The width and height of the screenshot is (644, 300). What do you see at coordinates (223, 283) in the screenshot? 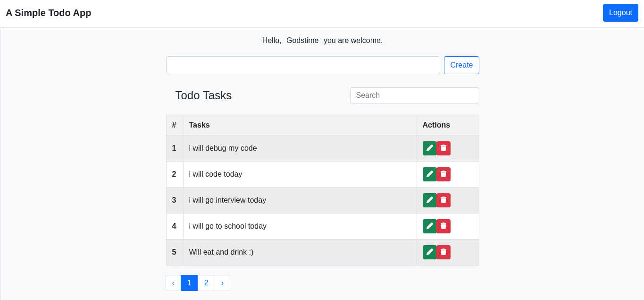
I see `pagination-next: ›` at bounding box center [223, 283].